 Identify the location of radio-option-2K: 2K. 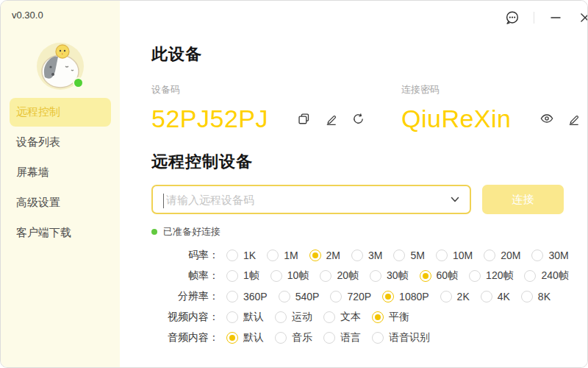
(455, 297).